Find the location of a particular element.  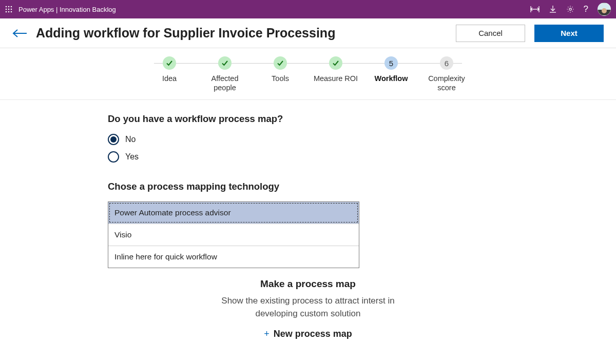

cancel-button: Cancel is located at coordinates (491, 33).